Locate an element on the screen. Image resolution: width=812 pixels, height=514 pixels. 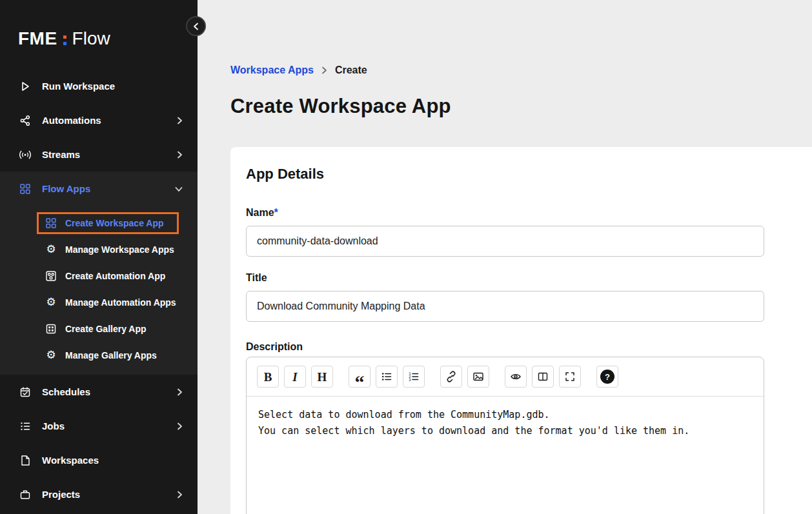
svg-text: 3 is located at coordinates (410, 380).